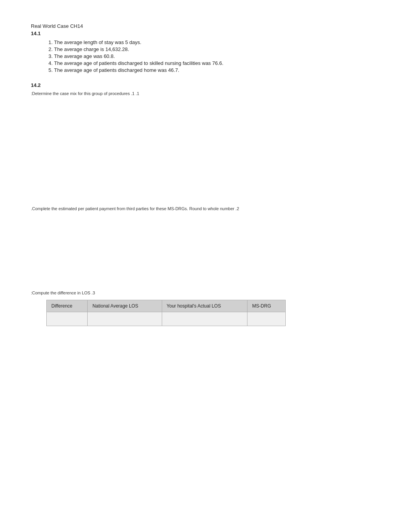  What do you see at coordinates (67, 306) in the screenshot?
I see `col-header-difference: Difference` at bounding box center [67, 306].